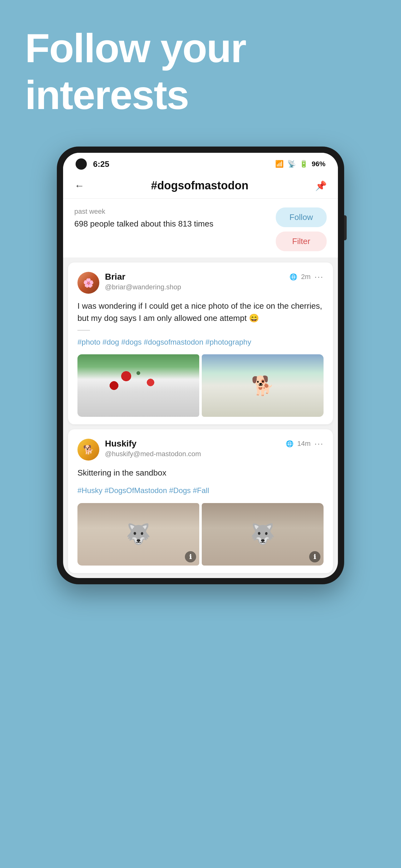 The height and width of the screenshot is (868, 401). Describe the element at coordinates (306, 277) in the screenshot. I see `post-1-time: 2m` at that location.